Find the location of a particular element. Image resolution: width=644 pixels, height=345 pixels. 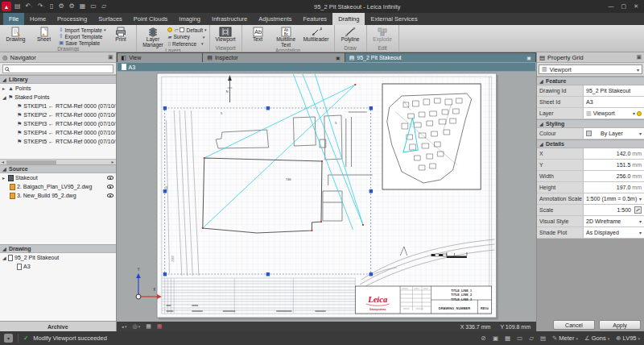

multileader-button: A Multileader is located at coordinates (316, 37).